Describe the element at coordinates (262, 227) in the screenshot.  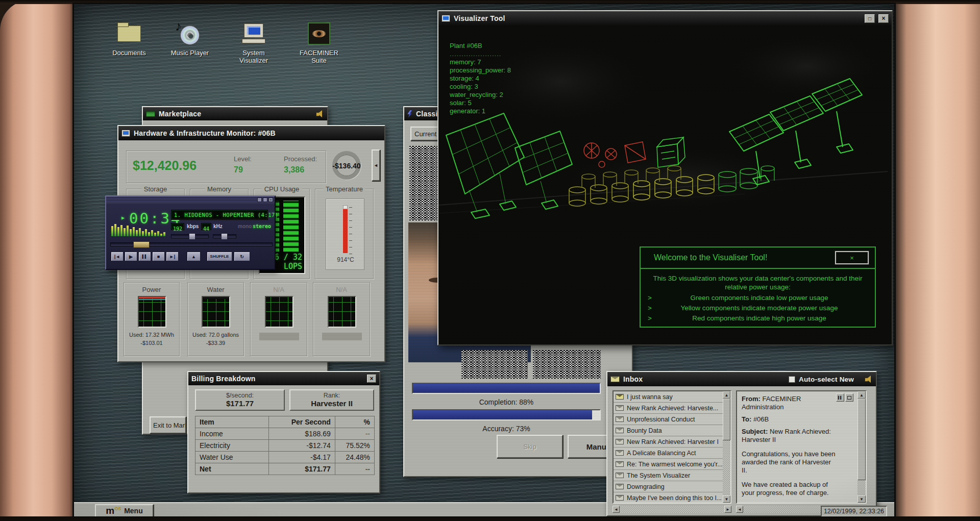
I see `stereo-indicator: stereo` at that location.